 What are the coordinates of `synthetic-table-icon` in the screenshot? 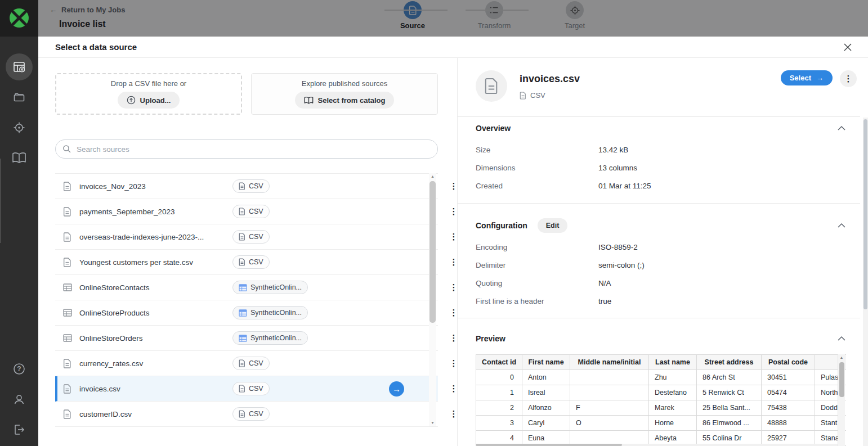 It's located at (243, 339).